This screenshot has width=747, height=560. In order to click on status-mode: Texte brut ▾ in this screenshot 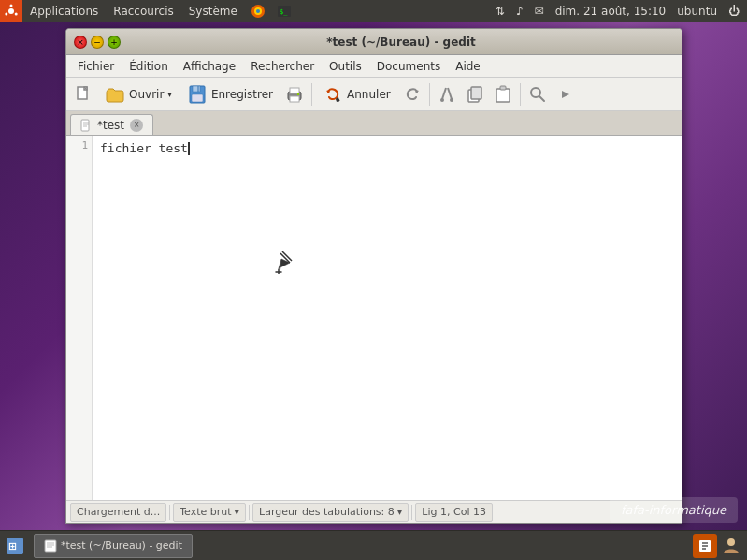, I will do `click(209, 512)`.